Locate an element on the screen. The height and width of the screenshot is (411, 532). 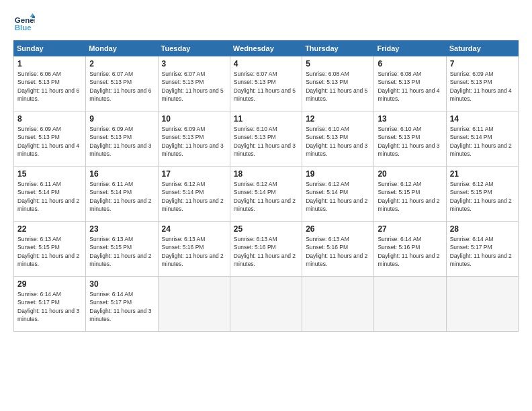
day-number: 24 is located at coordinates (194, 229).